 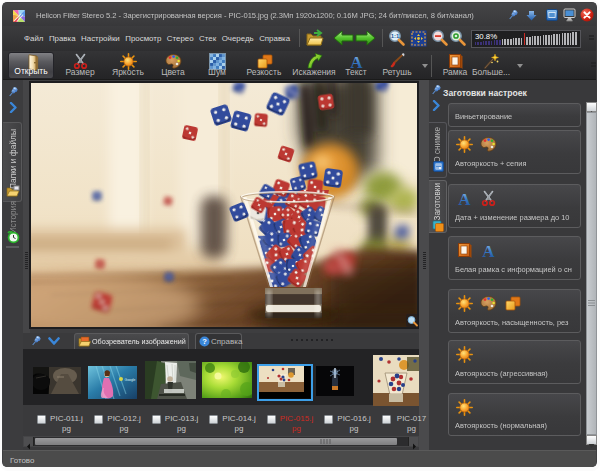 I want to click on svg-text: Google, so click(x=130, y=380).